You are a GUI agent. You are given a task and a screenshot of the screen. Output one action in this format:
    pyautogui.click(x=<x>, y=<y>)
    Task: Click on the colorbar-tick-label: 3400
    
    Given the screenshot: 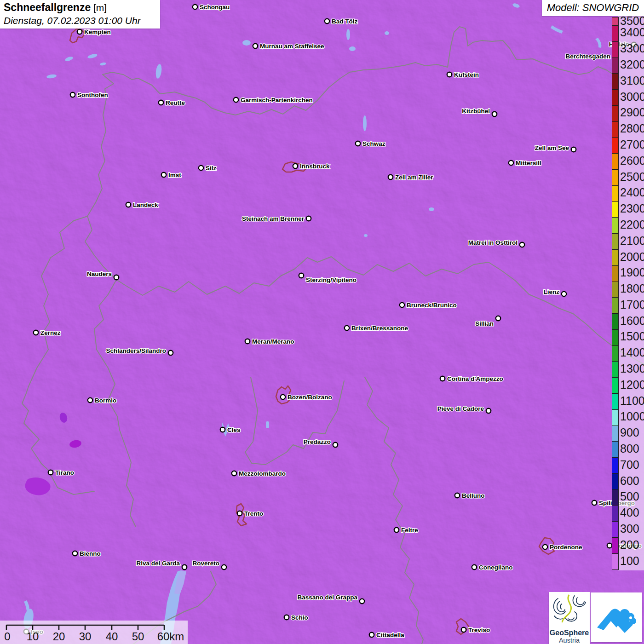 What is the action you would take?
    pyautogui.click(x=632, y=32)
    